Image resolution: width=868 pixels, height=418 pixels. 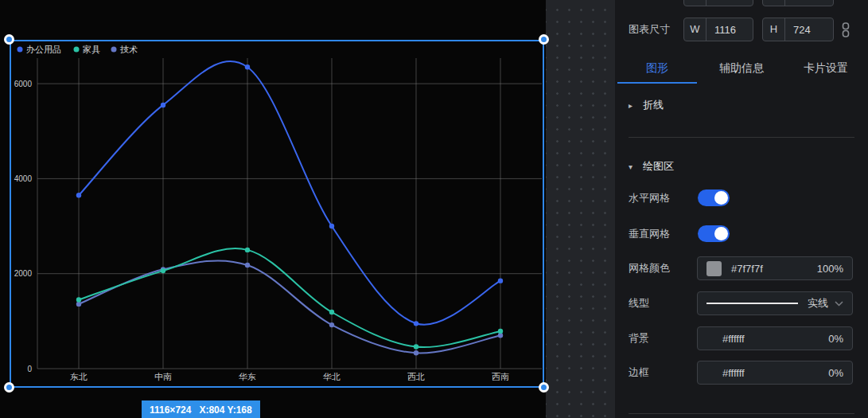 I want to click on svg-text: 家具, so click(x=91, y=49).